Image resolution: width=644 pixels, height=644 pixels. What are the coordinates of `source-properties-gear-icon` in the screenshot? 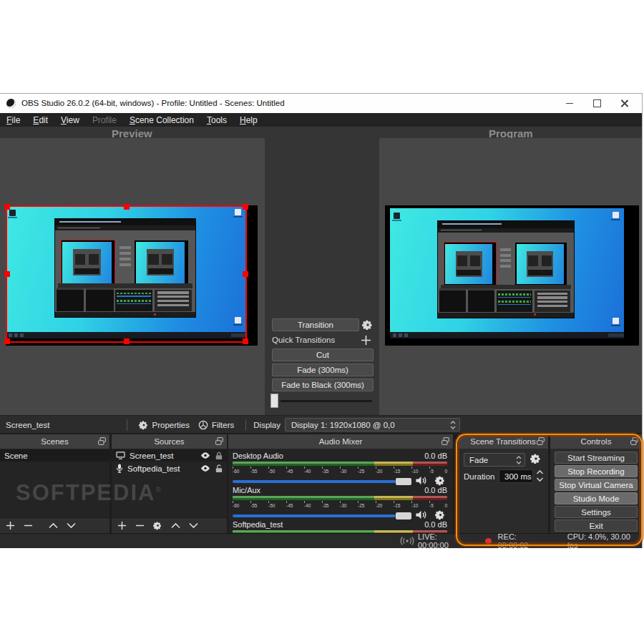 It's located at (157, 525).